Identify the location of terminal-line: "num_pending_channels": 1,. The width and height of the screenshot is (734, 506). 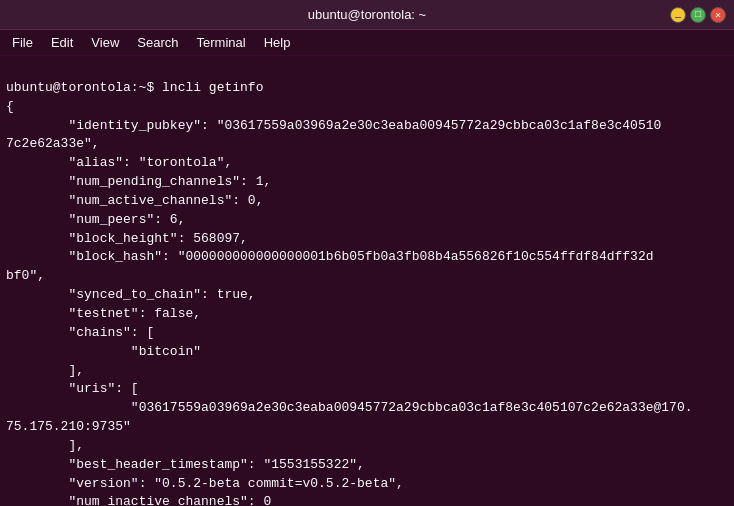
(367, 182).